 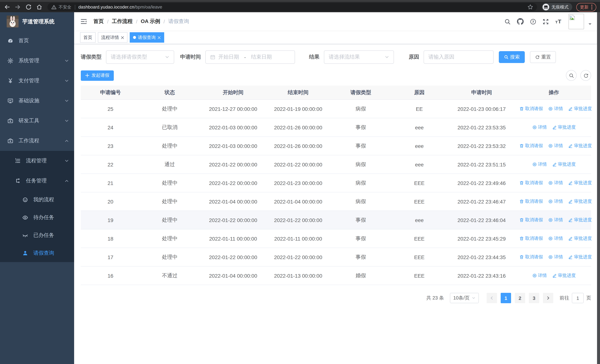 What do you see at coordinates (233, 276) in the screenshot?
I see `table-cell: 2022-01-04 00:00:00` at bounding box center [233, 276].